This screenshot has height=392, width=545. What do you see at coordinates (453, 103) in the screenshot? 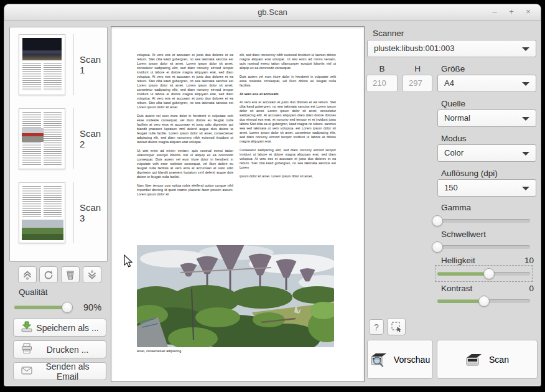
I see `source-label: Quelle` at bounding box center [453, 103].